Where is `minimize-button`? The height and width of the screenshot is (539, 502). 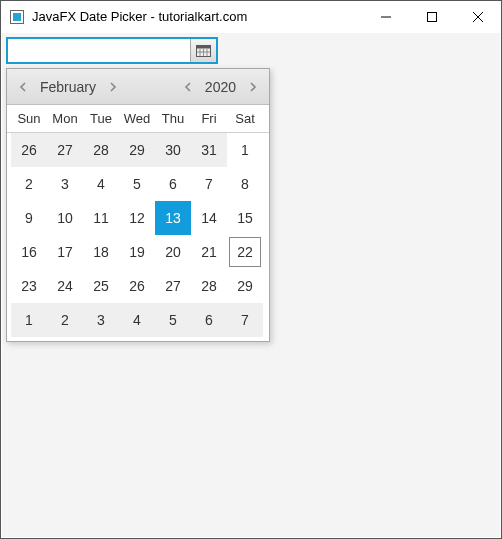 minimize-button is located at coordinates (386, 16).